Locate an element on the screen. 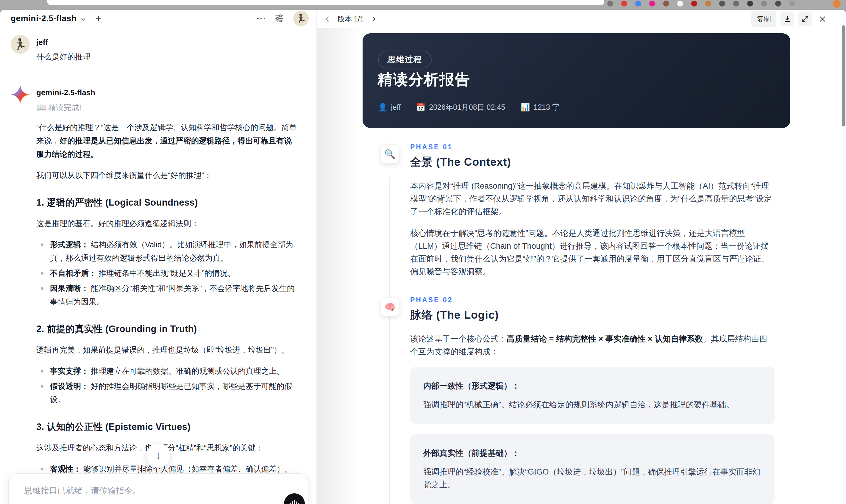 This screenshot has height=504, width=846. user-name: jeff is located at coordinates (168, 42).